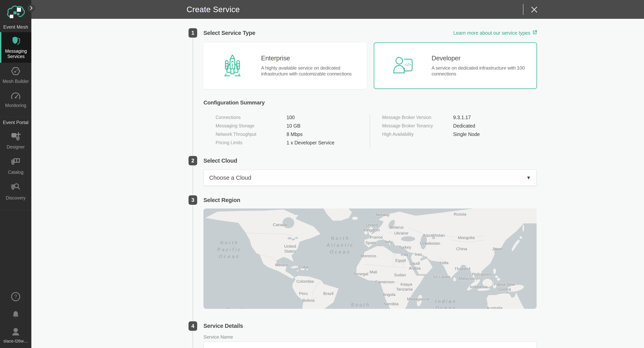 This screenshot has height=348, width=644. What do you see at coordinates (431, 126) in the screenshot?
I see `summary-right-column: Message Broker Version 9.3.1.17 Message …` at bounding box center [431, 126].